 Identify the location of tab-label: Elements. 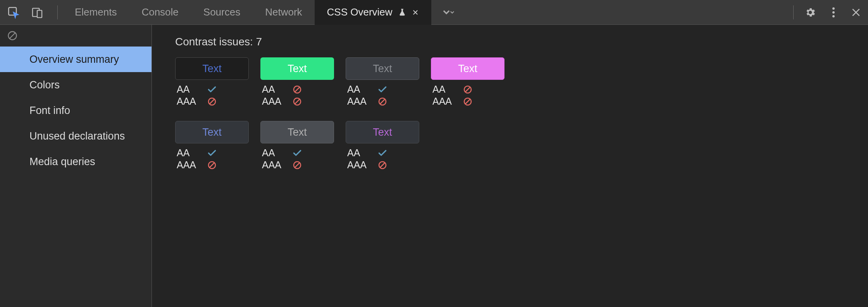
(96, 12).